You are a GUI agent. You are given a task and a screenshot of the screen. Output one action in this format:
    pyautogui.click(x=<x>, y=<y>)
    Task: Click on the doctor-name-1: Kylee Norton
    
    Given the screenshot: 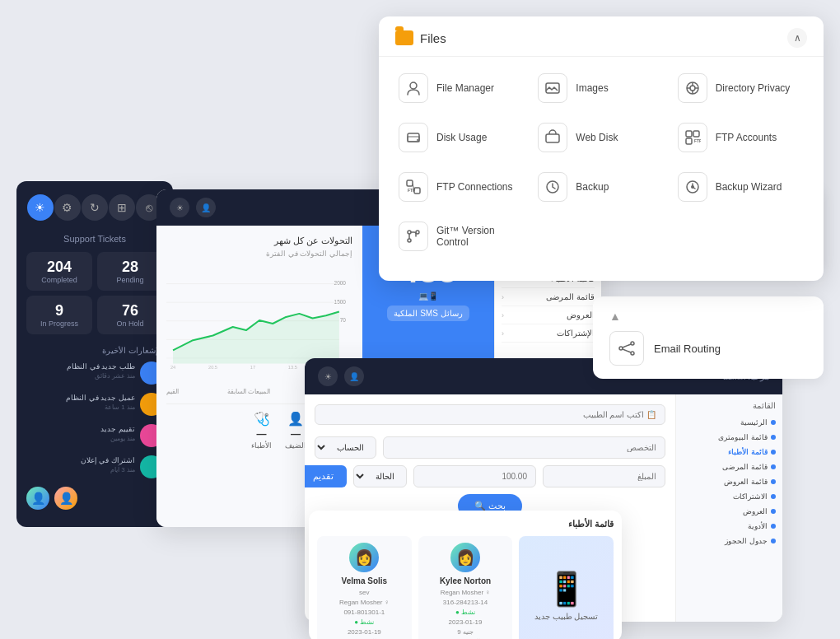 What is the action you would take?
    pyautogui.click(x=466, y=581)
    